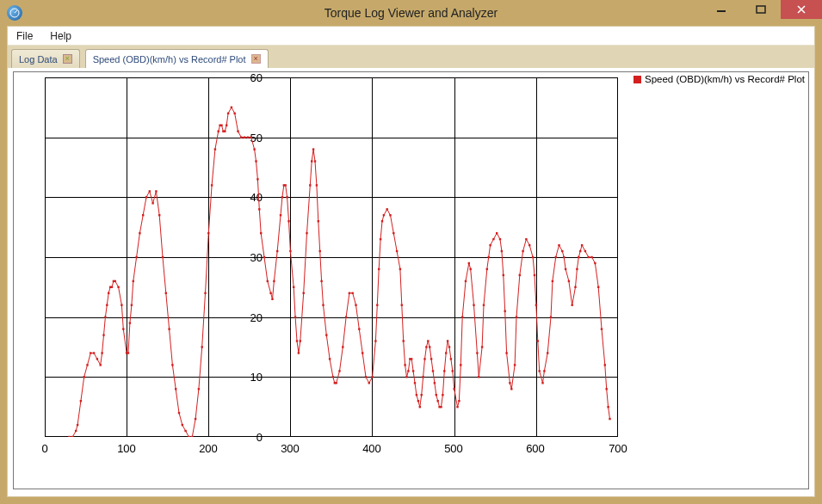  Describe the element at coordinates (38, 59) in the screenshot. I see `tab-label: Log Data` at that location.